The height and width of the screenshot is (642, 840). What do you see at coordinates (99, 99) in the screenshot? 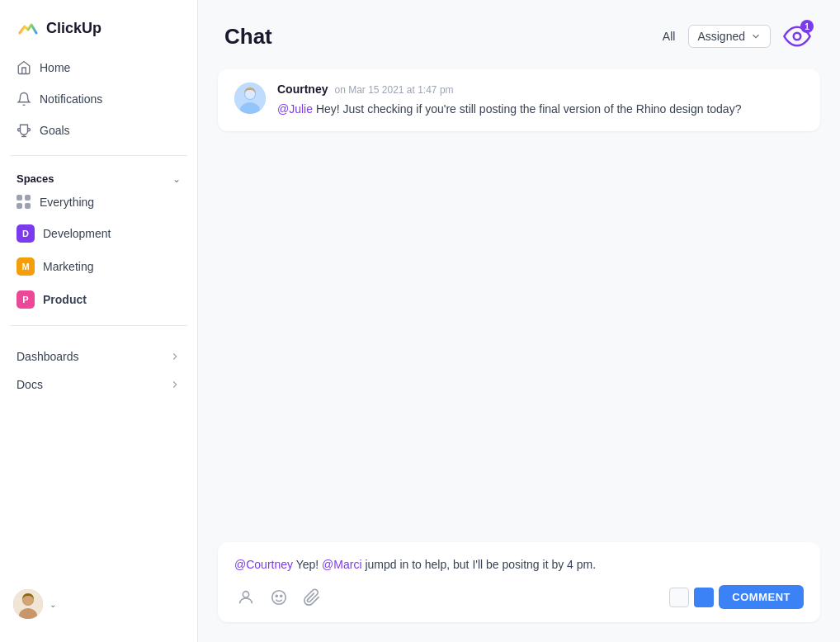
I see `sidebar-item-notifications: Notifications` at bounding box center [99, 99].